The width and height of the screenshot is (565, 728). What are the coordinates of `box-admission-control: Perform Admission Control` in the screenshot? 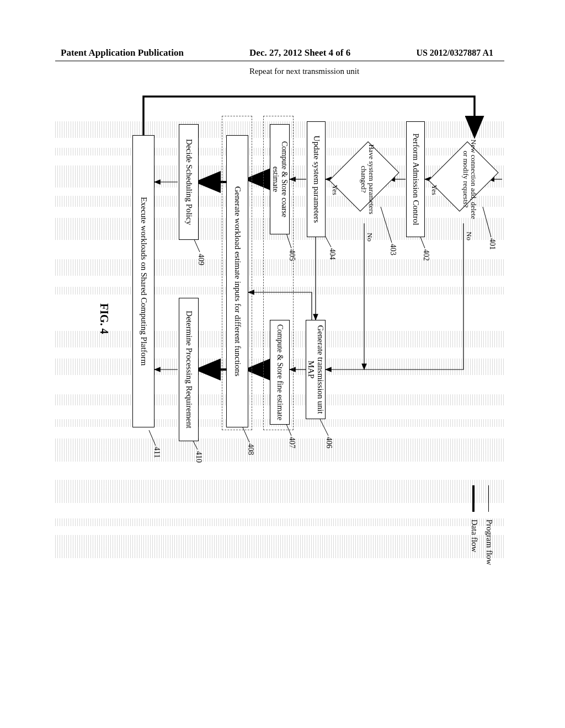 It's located at (415, 179).